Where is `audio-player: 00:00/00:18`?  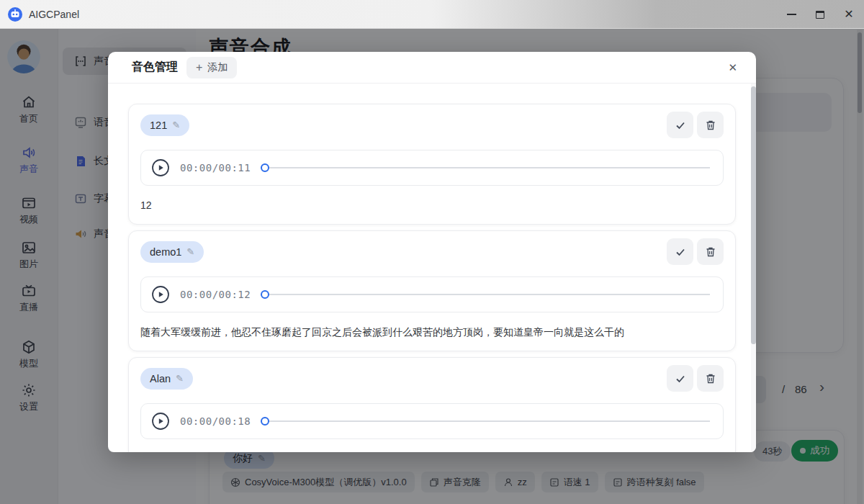 audio-player: 00:00/00:18 is located at coordinates (432, 421).